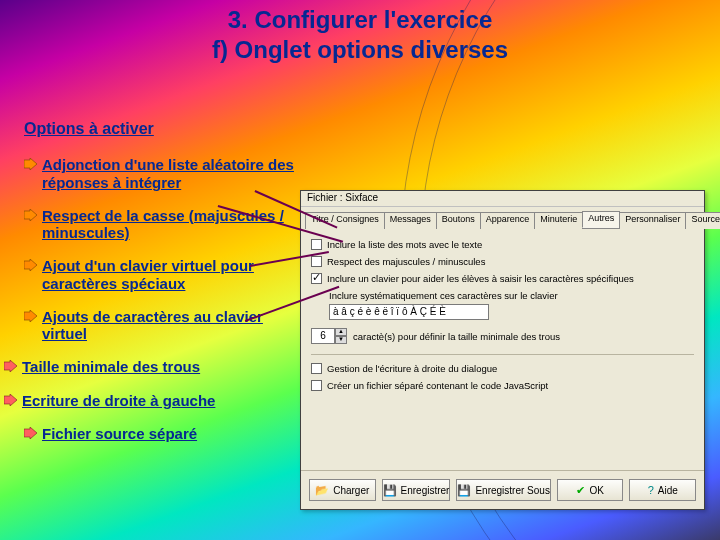  What do you see at coordinates (503, 490) in the screenshot?
I see `save-as-button: 💾 Enregistrer Sous` at bounding box center [503, 490].